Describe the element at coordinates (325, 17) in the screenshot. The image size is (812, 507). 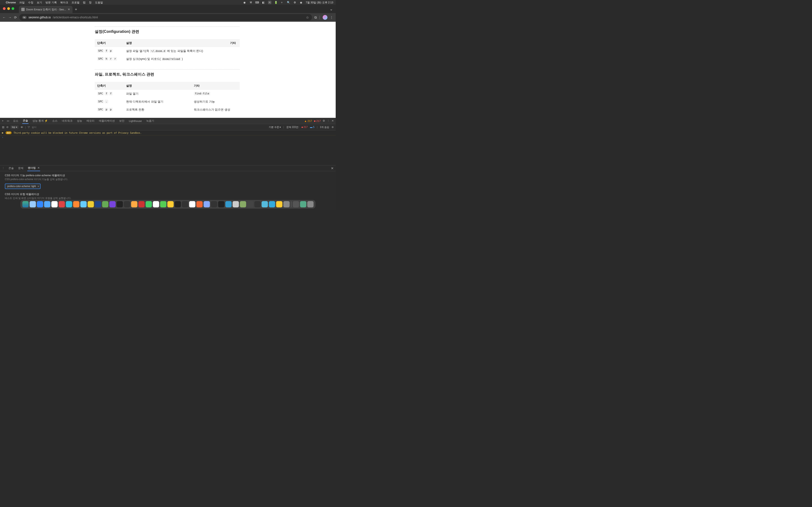
I see `profile-avatar` at that location.